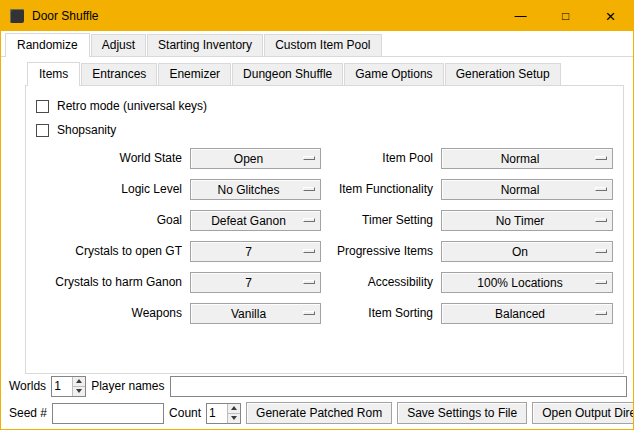 This screenshot has width=634, height=430. I want to click on seed-row: Seed # Count Generate Patched Rom Save S…, so click(318, 413).